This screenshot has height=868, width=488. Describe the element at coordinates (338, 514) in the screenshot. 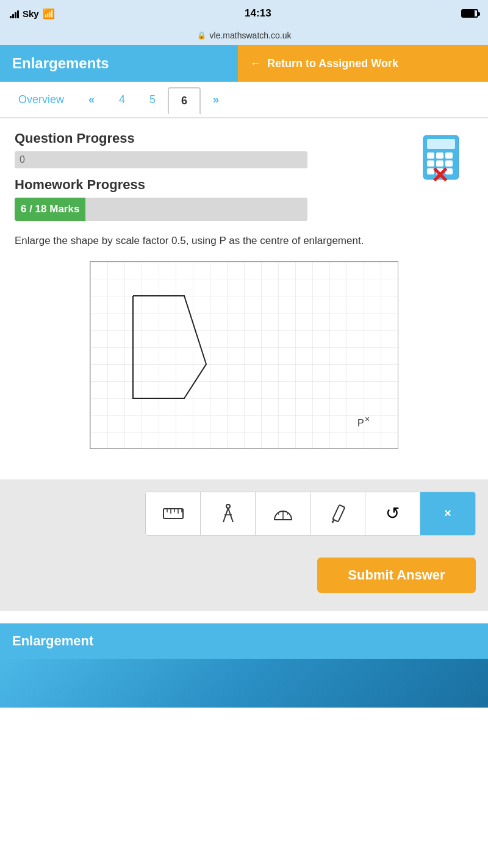

I see `pencil-icon` at that location.